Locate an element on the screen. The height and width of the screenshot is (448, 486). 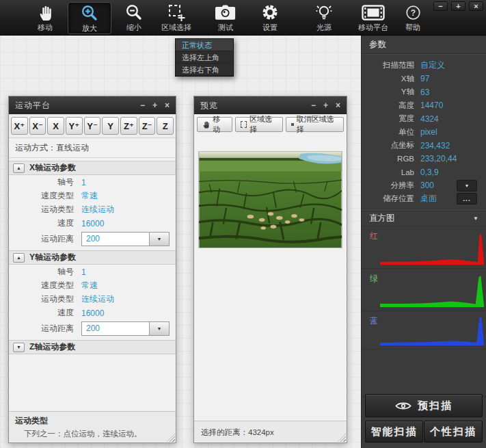
collapse-down-icon: ▼ is located at coordinates (19, 347).